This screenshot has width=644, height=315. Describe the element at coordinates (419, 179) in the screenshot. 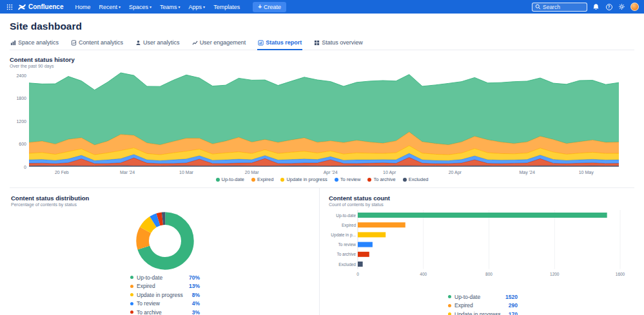

I see `legend-label: Excluded` at that location.